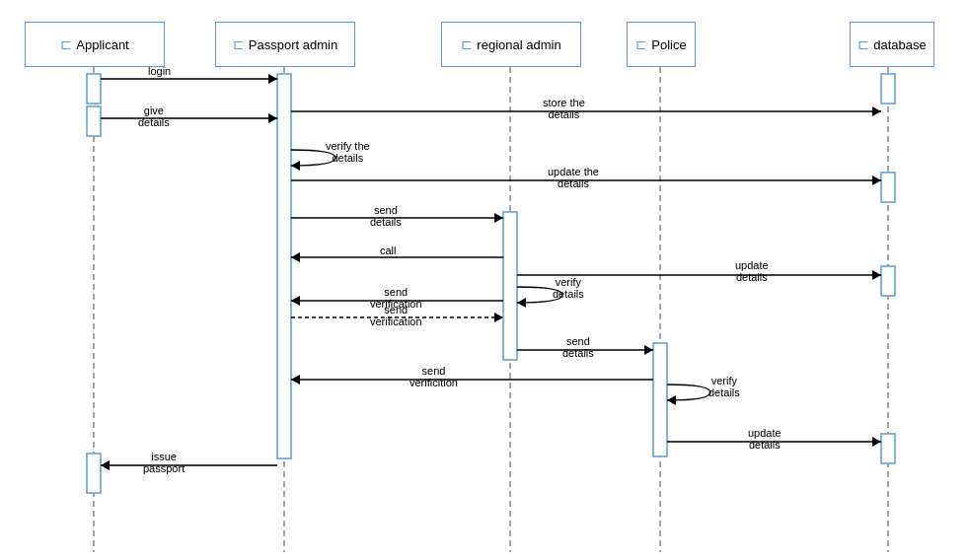 This screenshot has height=560, width=967. Describe the element at coordinates (434, 377) in the screenshot. I see `msg-label-send-verificition: sendverificition` at that location.